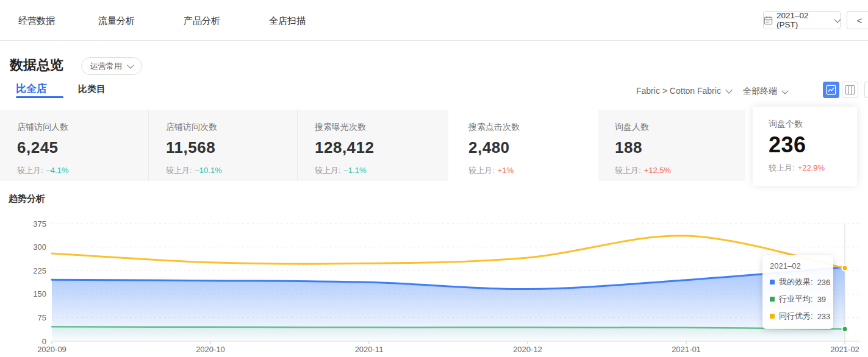  I want to click on top-navigation: 经营数据 流量分析 产品分析 全店扫描 2021–02 (PST) <, so click(434, 21).